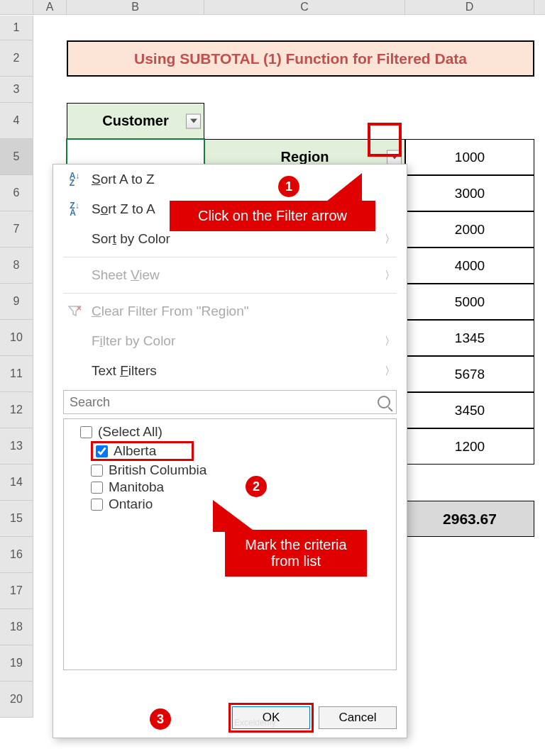 The height and width of the screenshot is (756, 545). I want to click on row-header-10: 10, so click(17, 338).